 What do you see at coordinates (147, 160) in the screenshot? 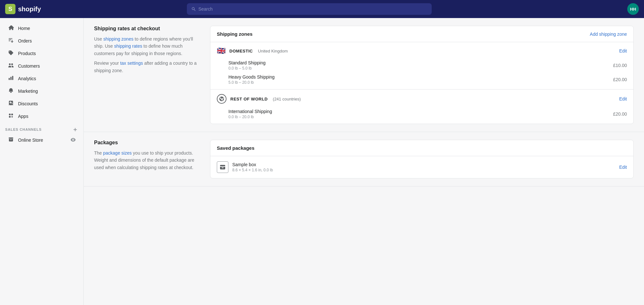
I see `packages-body: The package sizes you use to ship your p…` at bounding box center [147, 160].